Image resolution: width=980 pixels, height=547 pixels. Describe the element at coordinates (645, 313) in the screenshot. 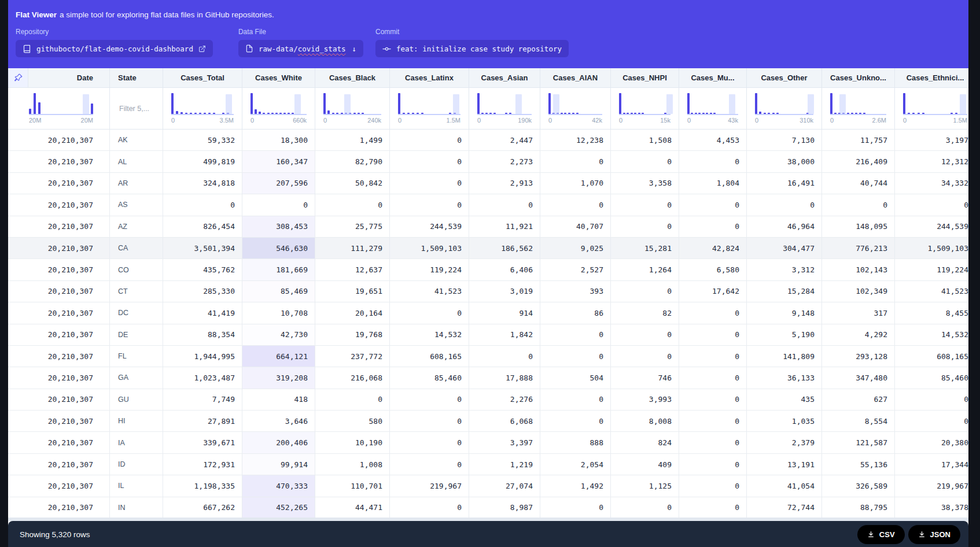

I see `cell-cases_nhpi: 82` at that location.